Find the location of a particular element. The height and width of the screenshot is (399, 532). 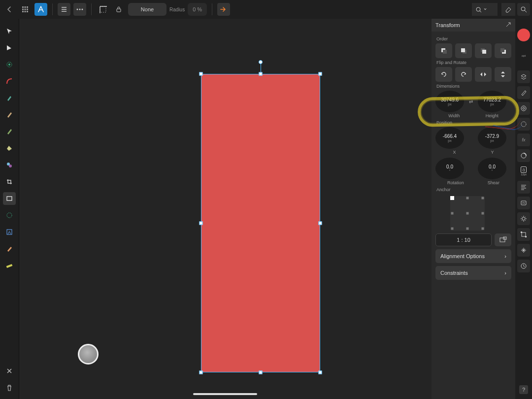

assets-panel-icon is located at coordinates (524, 203).